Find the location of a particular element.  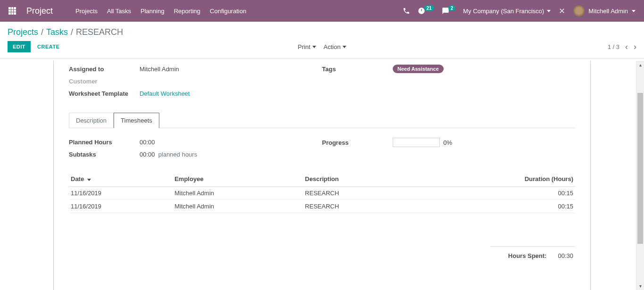

progress-input is located at coordinates (416, 142).